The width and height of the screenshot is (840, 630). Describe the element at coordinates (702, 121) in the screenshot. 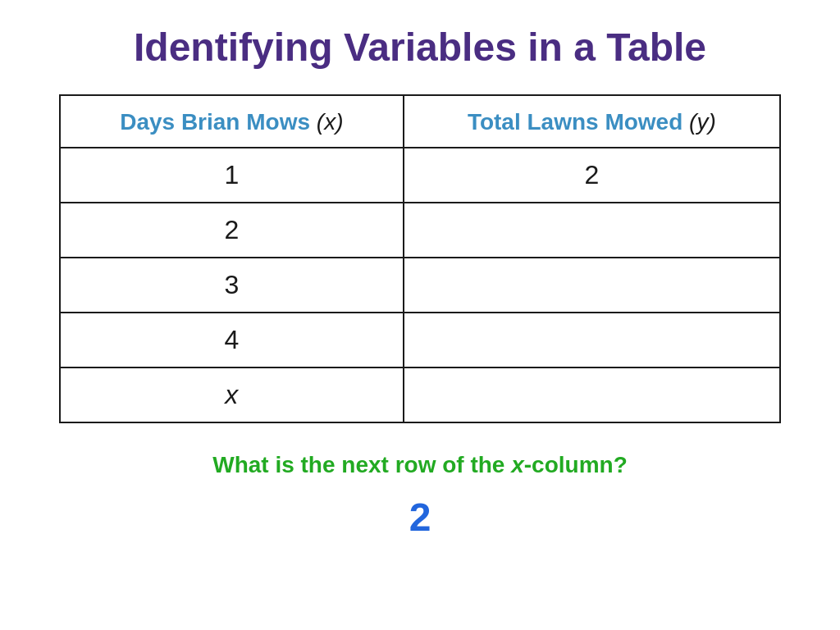

I see `header-y-var: (y)` at that location.